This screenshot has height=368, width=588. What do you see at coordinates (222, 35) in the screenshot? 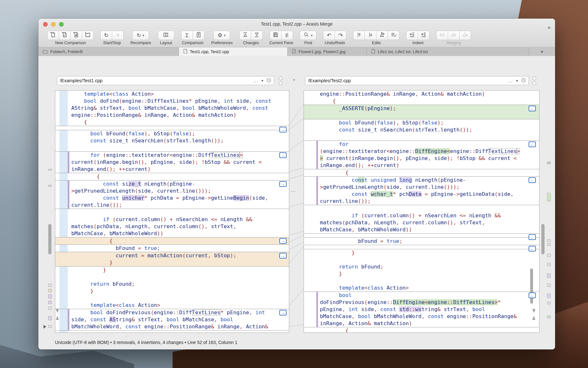
I see `preferences-button: ⚙▼` at bounding box center [222, 35].